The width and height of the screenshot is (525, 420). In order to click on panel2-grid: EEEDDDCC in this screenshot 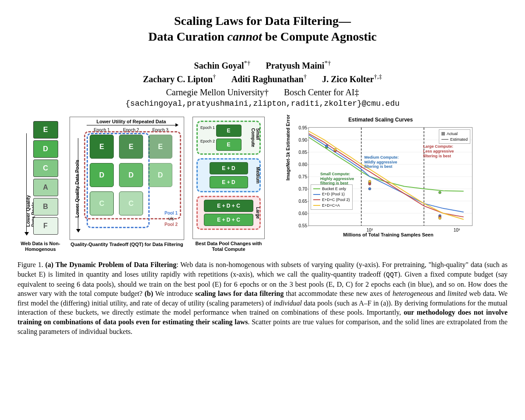, I will do `click(131, 175)`.